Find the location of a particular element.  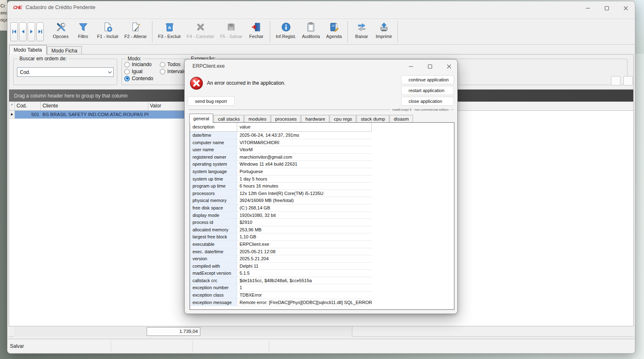

info-row: user nameVitorM is located at coordinates (322, 150).